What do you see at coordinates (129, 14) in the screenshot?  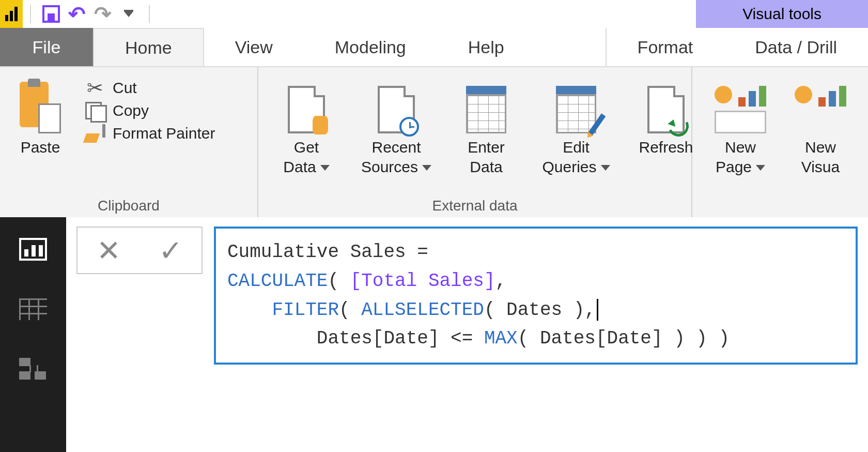 I see `customize-qat-button` at bounding box center [129, 14].